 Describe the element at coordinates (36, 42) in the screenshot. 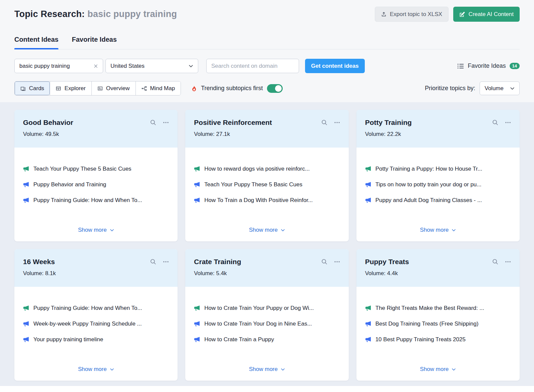

I see `tab-content-ideas: Content Ideas` at that location.